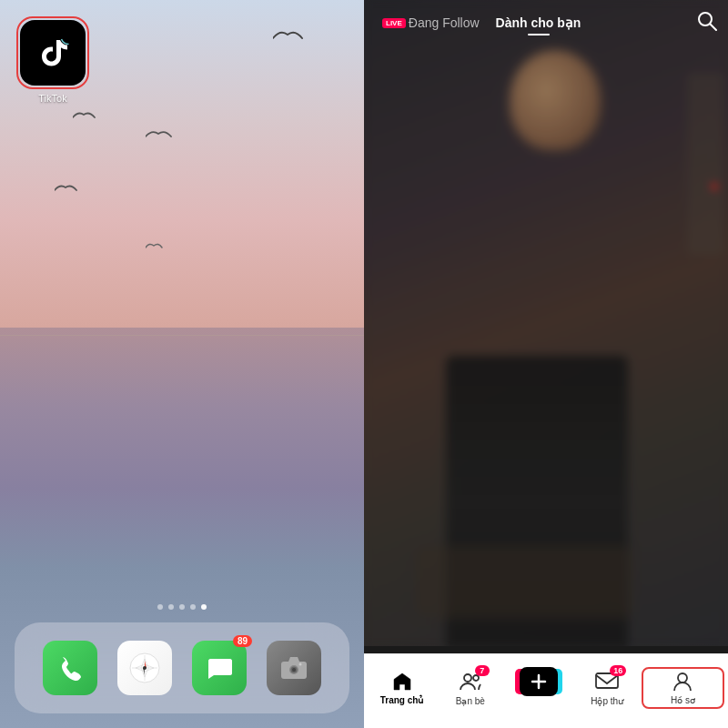 The image size is (728, 728). What do you see at coordinates (682, 682) in the screenshot?
I see `profile-icon-svg` at bounding box center [682, 682].